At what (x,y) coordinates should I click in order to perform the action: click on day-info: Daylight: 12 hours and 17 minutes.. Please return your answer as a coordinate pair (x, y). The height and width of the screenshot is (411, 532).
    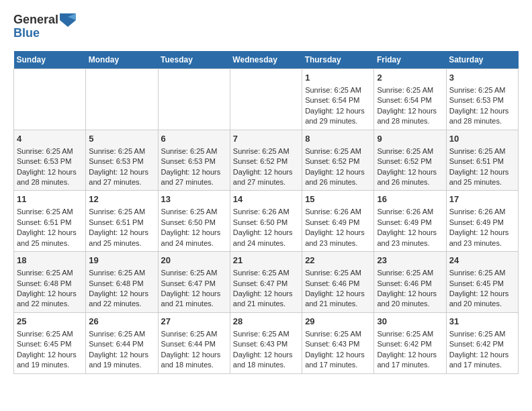
    Looking at the image, I should click on (338, 360).